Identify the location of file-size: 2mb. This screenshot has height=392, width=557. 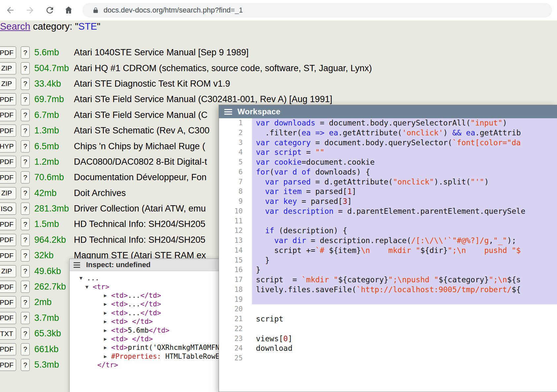
(53, 302).